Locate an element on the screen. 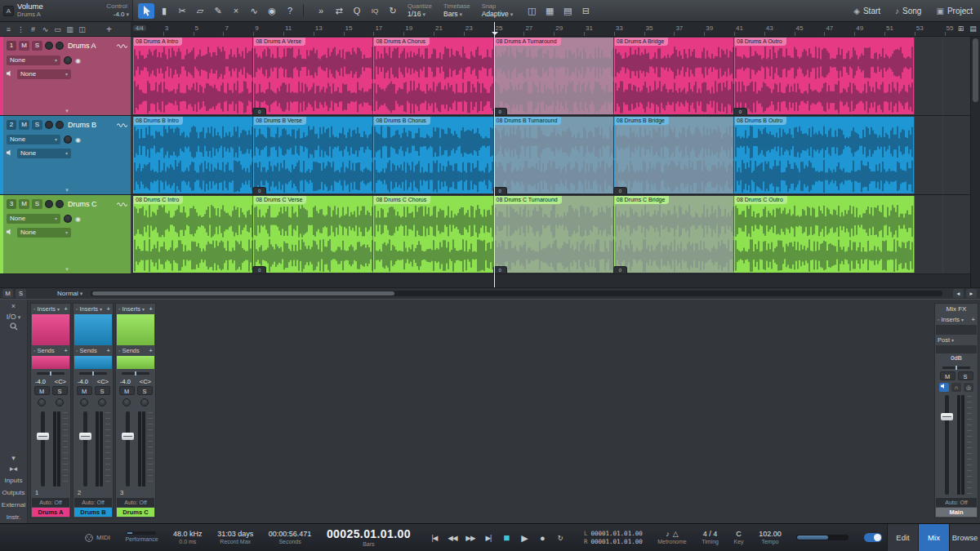 The width and height of the screenshot is (980, 551). channel-name: Drums B is located at coordinates (93, 513).